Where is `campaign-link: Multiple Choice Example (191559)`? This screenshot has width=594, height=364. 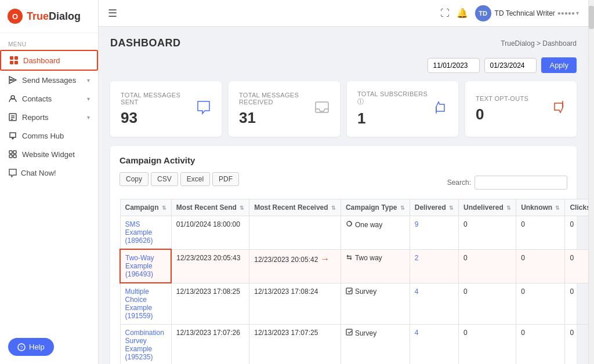 campaign-link: Multiple Choice Example (191559) is located at coordinates (139, 304).